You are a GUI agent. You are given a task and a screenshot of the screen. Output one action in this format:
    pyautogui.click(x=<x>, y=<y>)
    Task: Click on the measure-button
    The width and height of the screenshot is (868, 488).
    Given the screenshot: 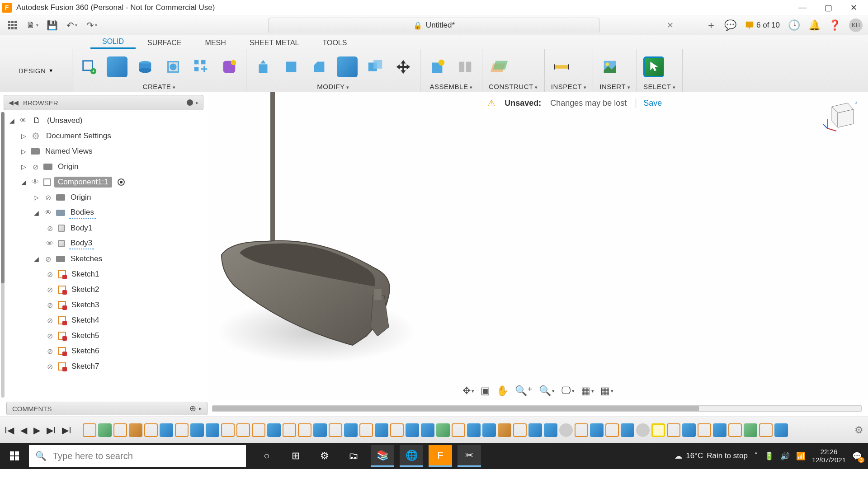 What is the action you would take?
    pyautogui.click(x=561, y=67)
    